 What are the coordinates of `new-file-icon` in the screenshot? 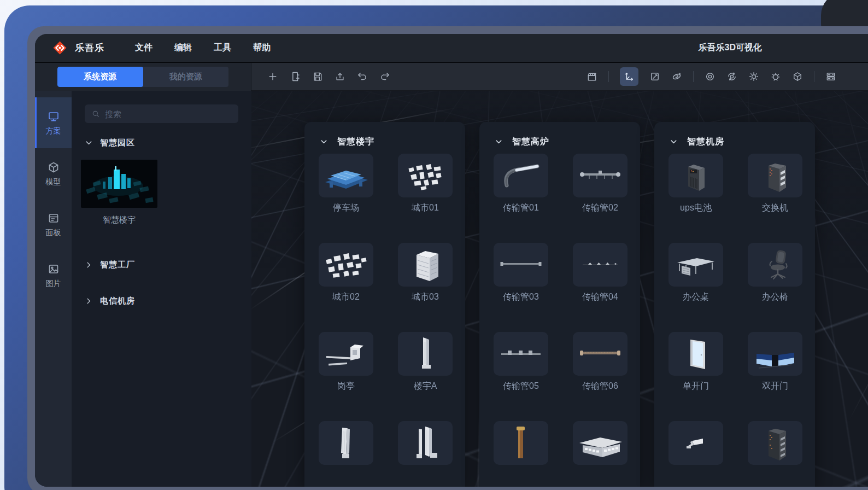 It's located at (295, 77).